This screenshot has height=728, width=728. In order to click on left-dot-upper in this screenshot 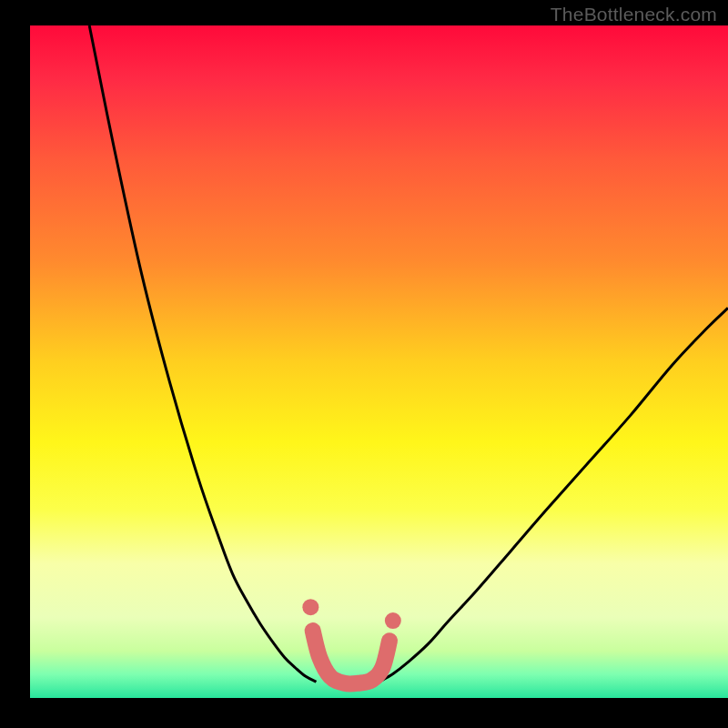, I will do `click(310, 607)`.